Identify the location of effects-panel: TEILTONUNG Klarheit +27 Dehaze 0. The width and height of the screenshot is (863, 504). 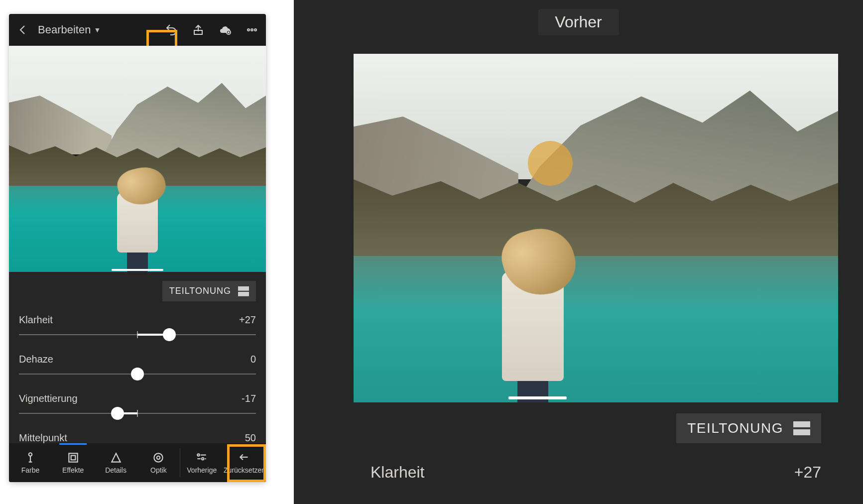
(137, 358).